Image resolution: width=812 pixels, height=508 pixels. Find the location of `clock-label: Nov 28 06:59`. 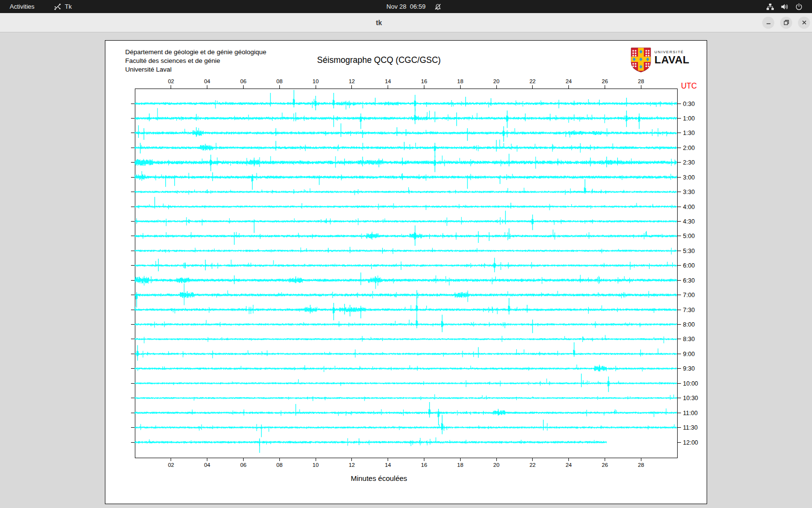

clock-label: Nov 28 06:59 is located at coordinates (406, 7).